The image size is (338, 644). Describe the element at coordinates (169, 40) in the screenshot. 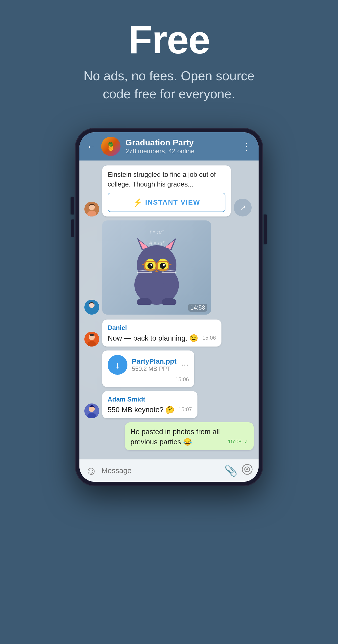

I see `hero-title: Free` at that location.